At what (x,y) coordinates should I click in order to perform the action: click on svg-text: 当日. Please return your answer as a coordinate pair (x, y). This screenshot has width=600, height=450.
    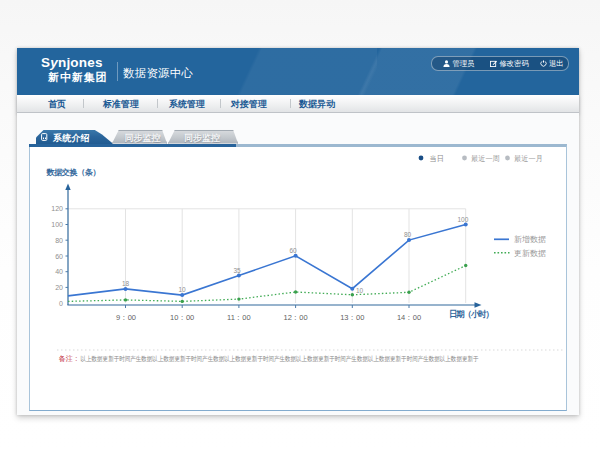
    Looking at the image, I should click on (437, 158).